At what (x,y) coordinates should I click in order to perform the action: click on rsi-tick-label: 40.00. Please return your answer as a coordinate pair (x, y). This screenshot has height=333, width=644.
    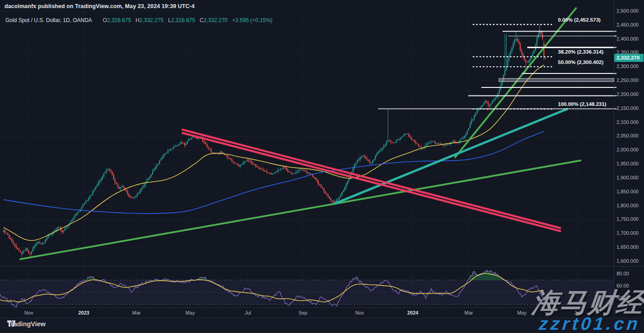
    Looking at the image, I should click on (623, 298).